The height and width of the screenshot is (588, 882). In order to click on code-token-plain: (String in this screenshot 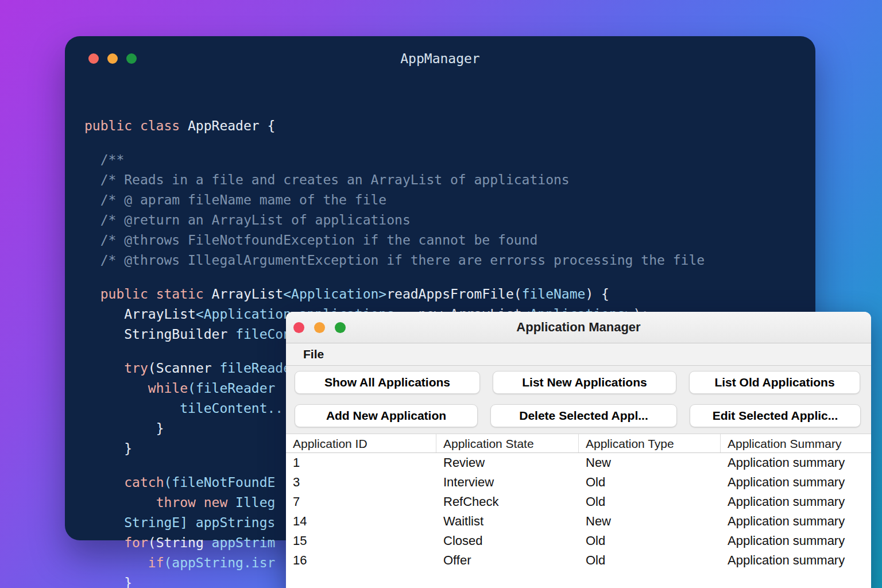, I will do `click(180, 543)`.